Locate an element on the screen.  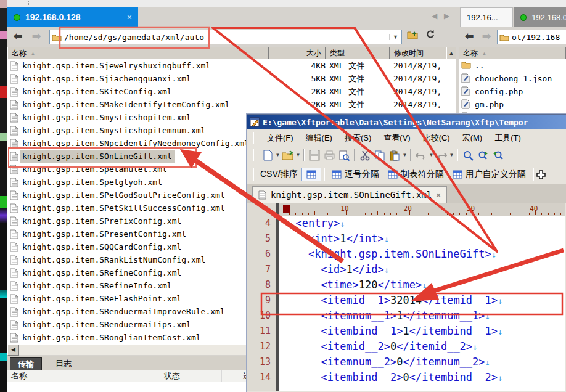
session-tab-active-2: 192.168.0 is located at coordinates (540, 17).